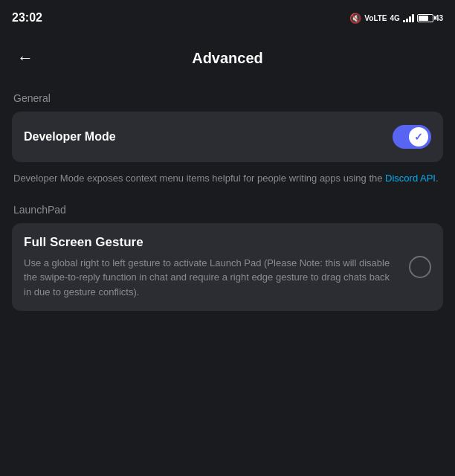 The width and height of the screenshot is (455, 476). Describe the element at coordinates (228, 98) in the screenshot. I see `general-section-label: General` at that location.